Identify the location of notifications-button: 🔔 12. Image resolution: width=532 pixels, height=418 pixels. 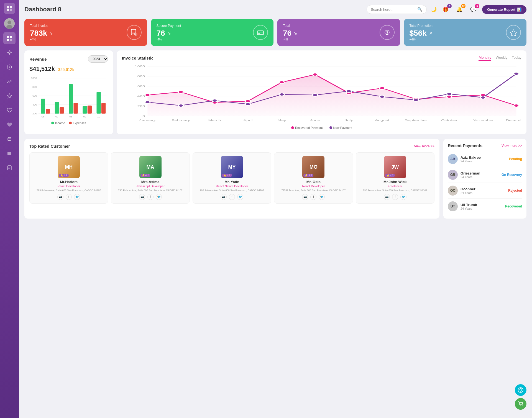
(459, 9).